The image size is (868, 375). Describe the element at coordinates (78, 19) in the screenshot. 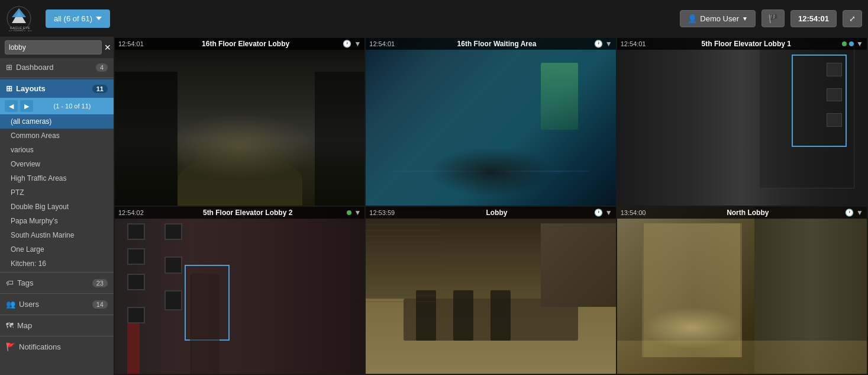

I see `all-cameras-button: all (6 of 61)` at that location.